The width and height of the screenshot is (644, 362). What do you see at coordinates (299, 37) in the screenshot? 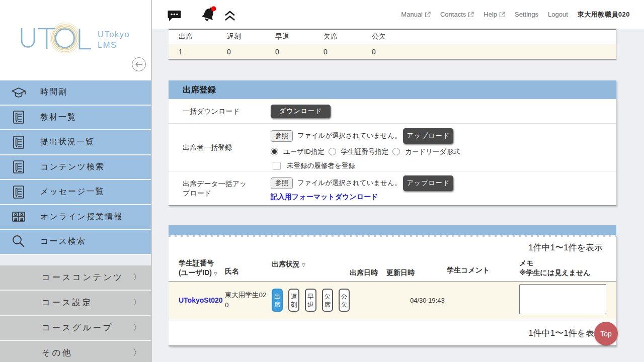
I see `summary-header: 早退` at bounding box center [299, 37].